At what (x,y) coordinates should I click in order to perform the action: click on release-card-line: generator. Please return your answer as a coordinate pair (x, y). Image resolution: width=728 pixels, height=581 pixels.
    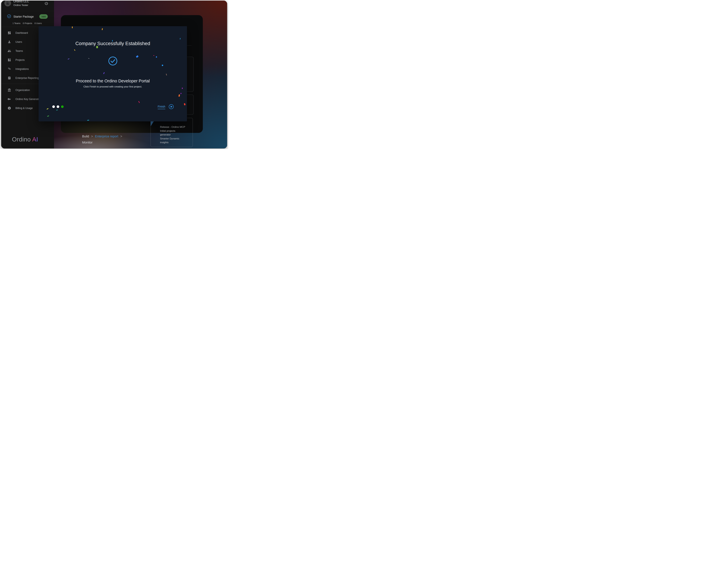
    Looking at the image, I should click on (173, 135).